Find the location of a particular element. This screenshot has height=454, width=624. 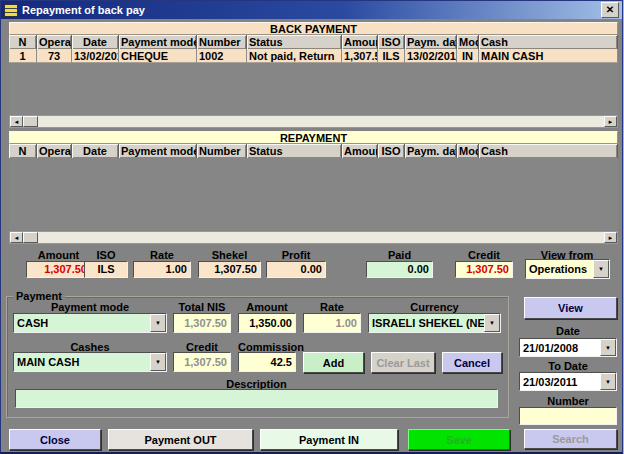

summary-rate-label: Rate is located at coordinates (162, 255).